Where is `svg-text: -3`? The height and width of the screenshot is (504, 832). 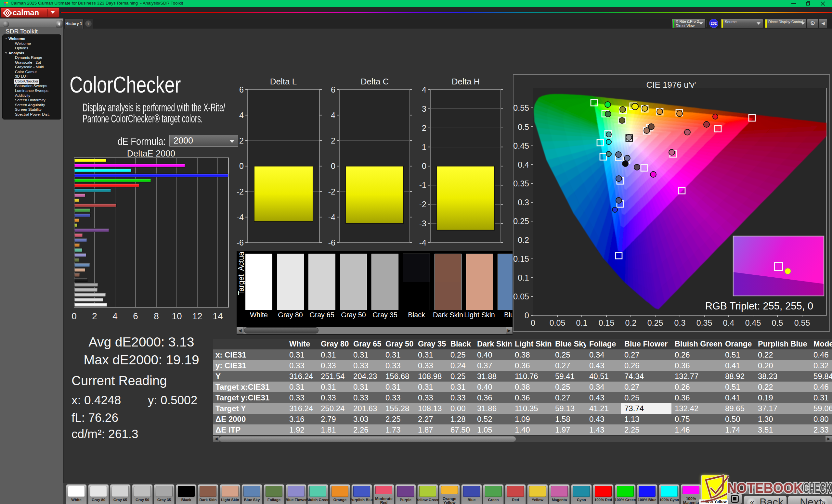
svg-text: -3 is located at coordinates (423, 223).